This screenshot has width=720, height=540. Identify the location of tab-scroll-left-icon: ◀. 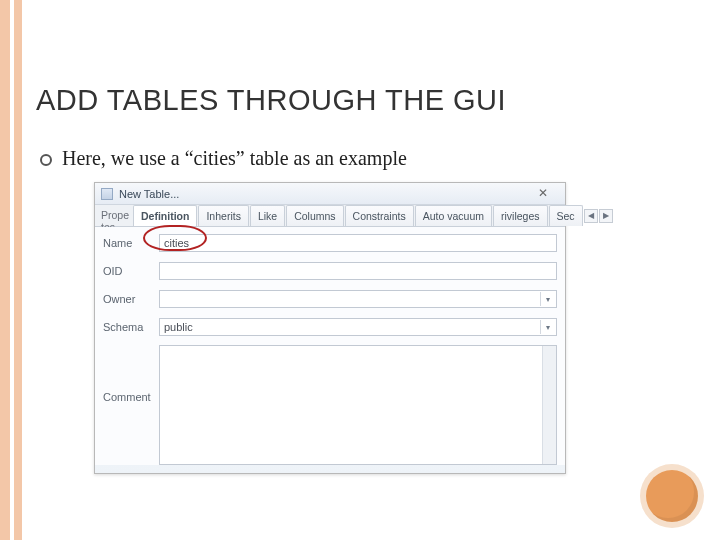
(591, 216).